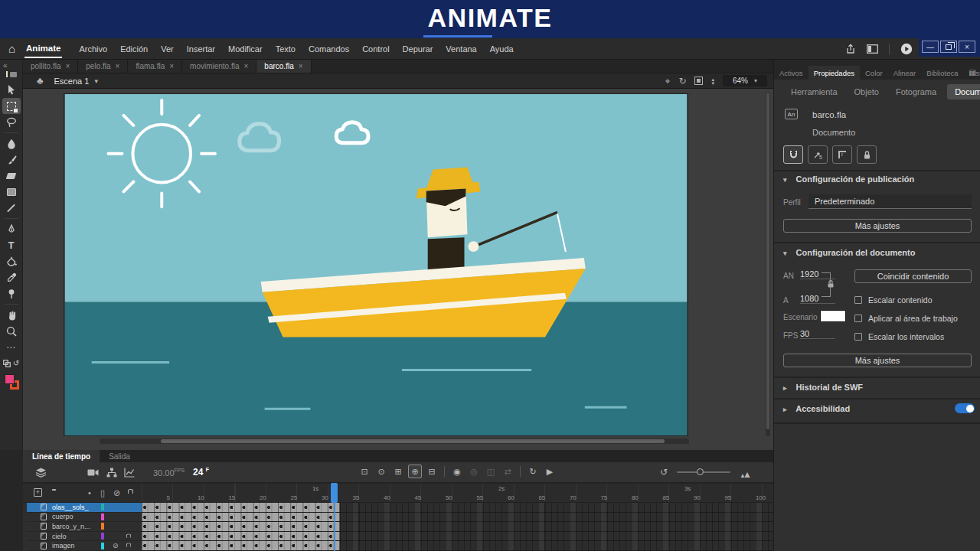 The width and height of the screenshot is (980, 551). What do you see at coordinates (201, 472) in the screenshot?
I see `current-frame: 24 F` at bounding box center [201, 472].